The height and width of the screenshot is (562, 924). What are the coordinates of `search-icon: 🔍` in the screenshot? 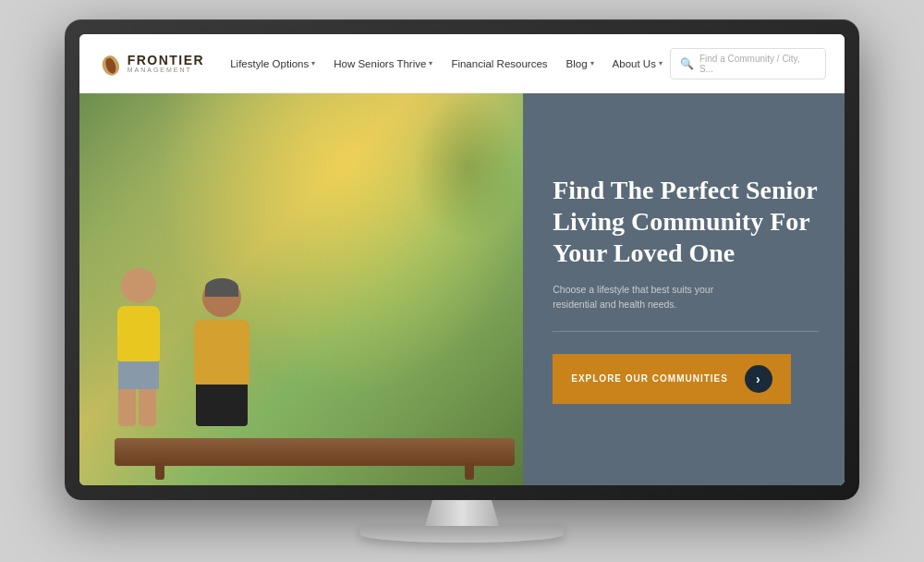 It's located at (687, 64).